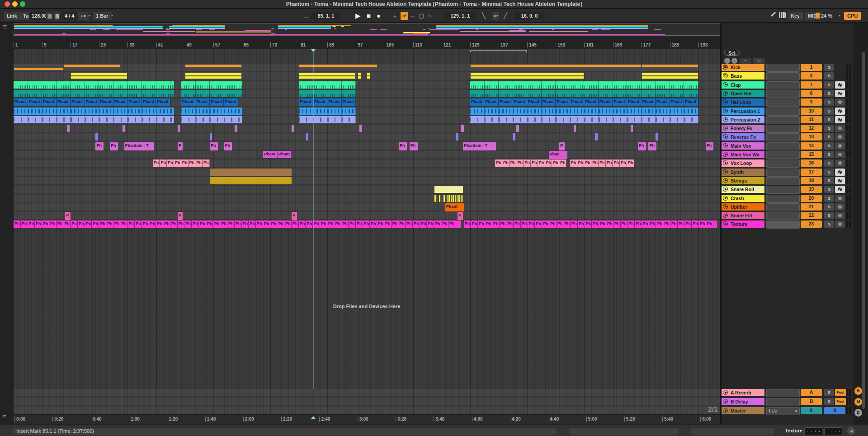 Image resolution: width=868 pixels, height=436 pixels. What do you see at coordinates (811, 155) in the screenshot?
I see `track-activator: 15` at bounding box center [811, 155].